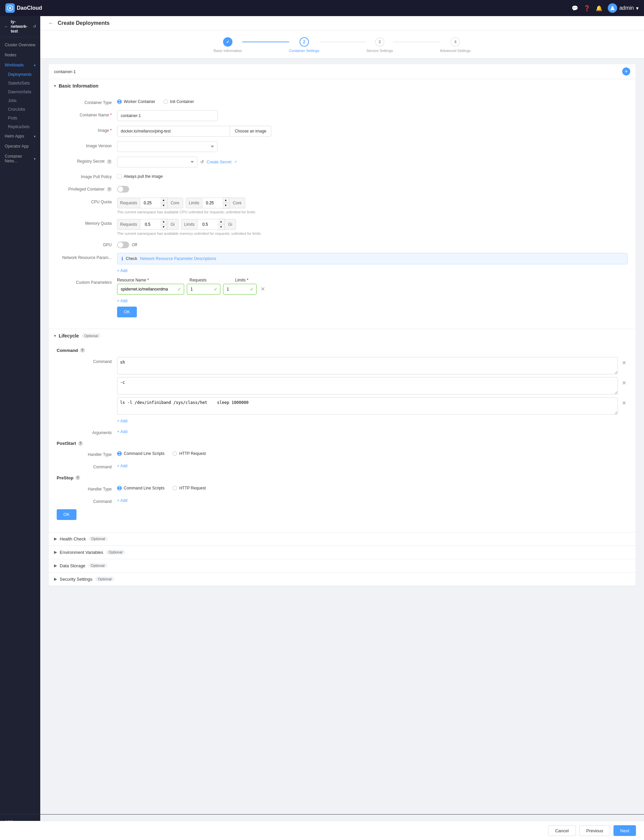  I want to click on cmd-remove-2: ✕, so click(624, 403).